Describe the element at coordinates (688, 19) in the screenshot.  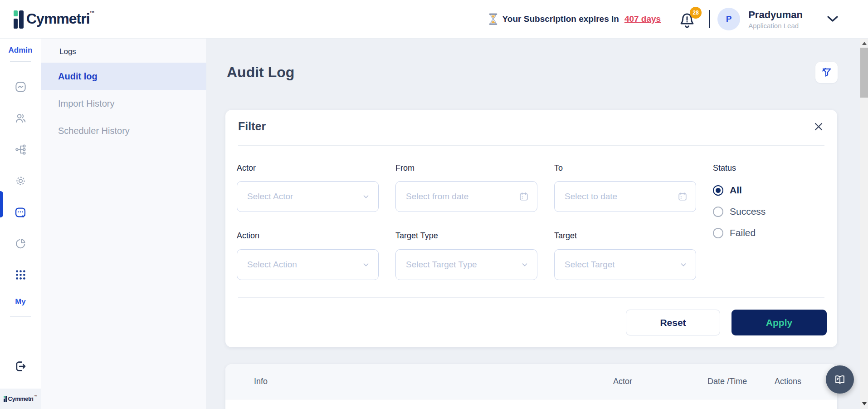
I see `notifications-button: 28` at that location.